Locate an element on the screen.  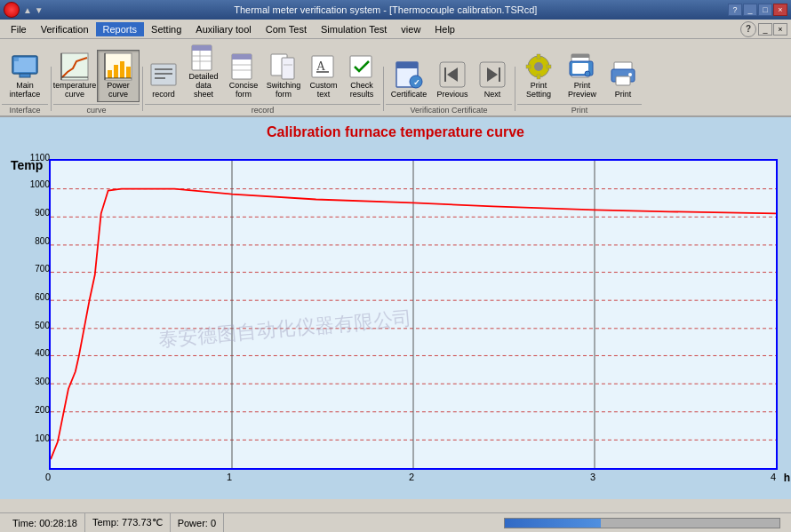
y-tick-700: 700 is located at coordinates (43, 268).